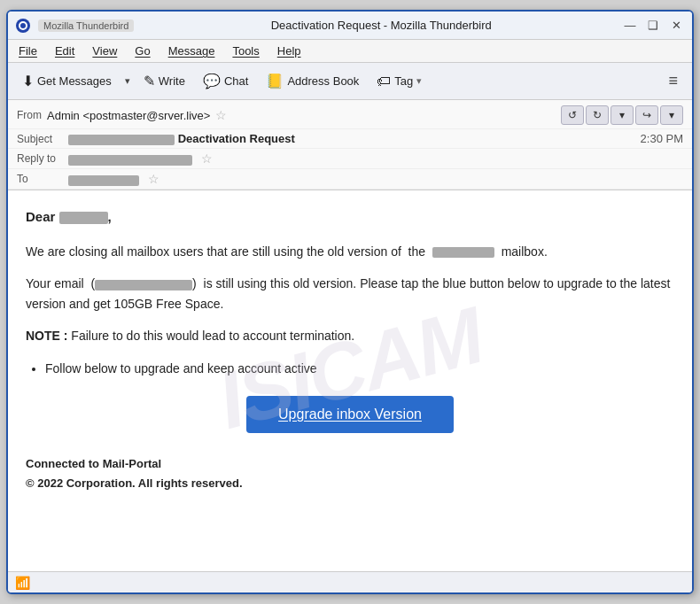 The image size is (700, 604). Describe the element at coordinates (350, 139) in the screenshot. I see `email-subject-row: Subject Deactivation Request 2:30 PM` at that location.